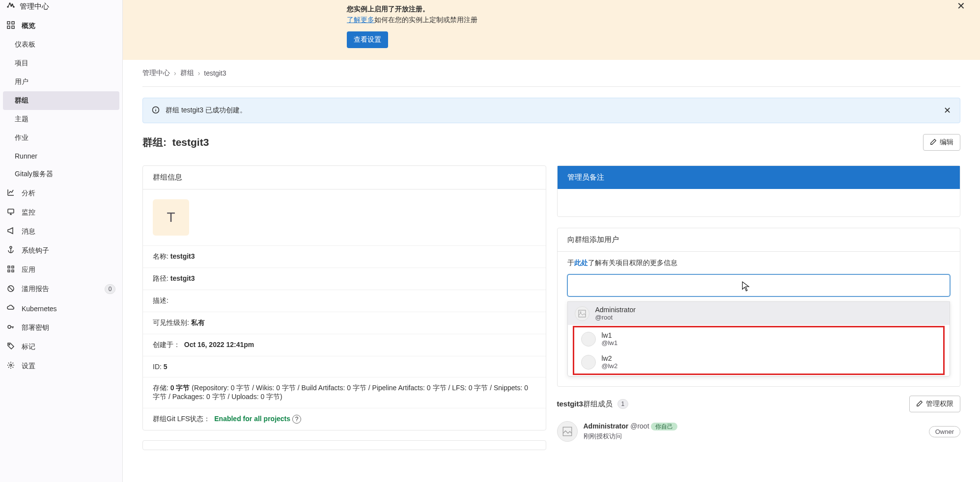 The height and width of the screenshot is (482, 980). I want to click on edit-button: 编辑, so click(942, 142).